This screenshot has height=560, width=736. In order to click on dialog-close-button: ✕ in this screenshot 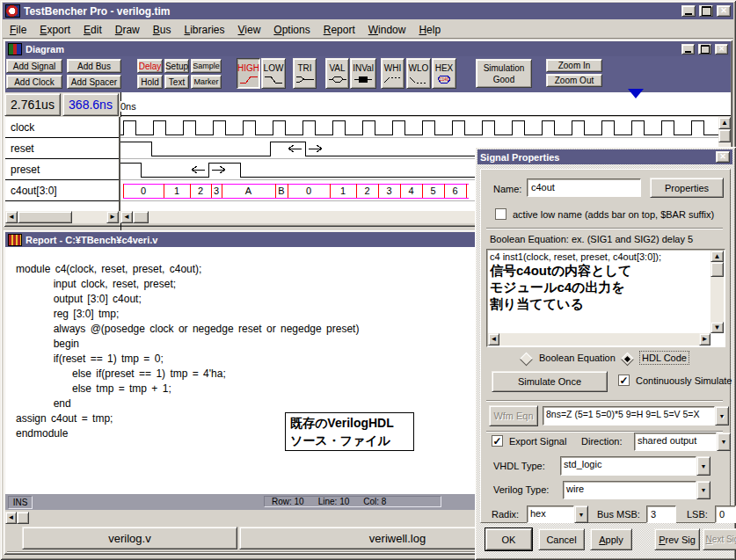, I will do `click(723, 156)`.